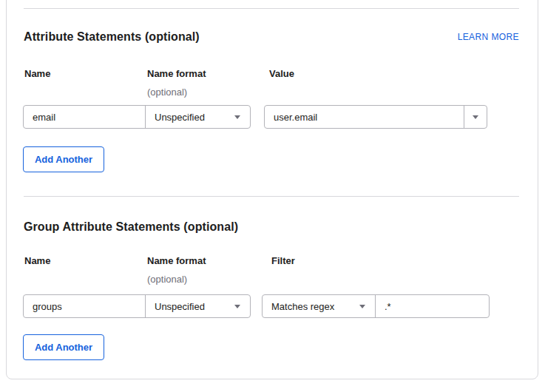 The image size is (545, 392). What do you see at coordinates (303, 306) in the screenshot?
I see `group-attribute-filter-type-value: Matches regex` at bounding box center [303, 306].